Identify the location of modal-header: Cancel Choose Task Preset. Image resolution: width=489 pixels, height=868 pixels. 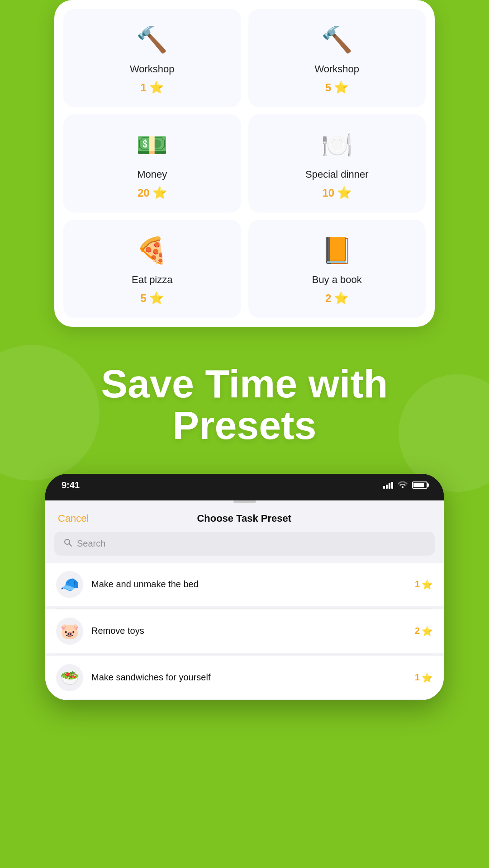
(244, 520).